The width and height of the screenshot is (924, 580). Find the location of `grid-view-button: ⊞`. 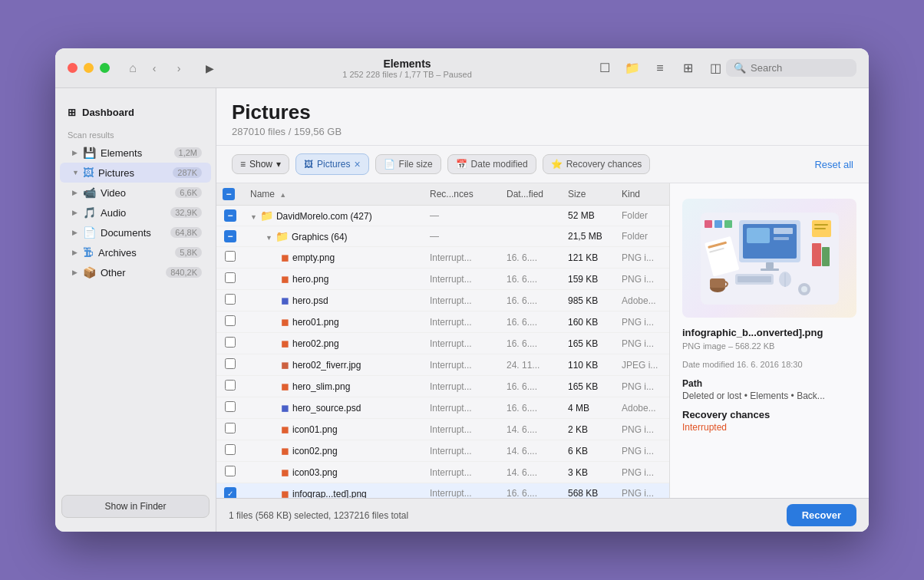

grid-view-button: ⊞ is located at coordinates (688, 68).